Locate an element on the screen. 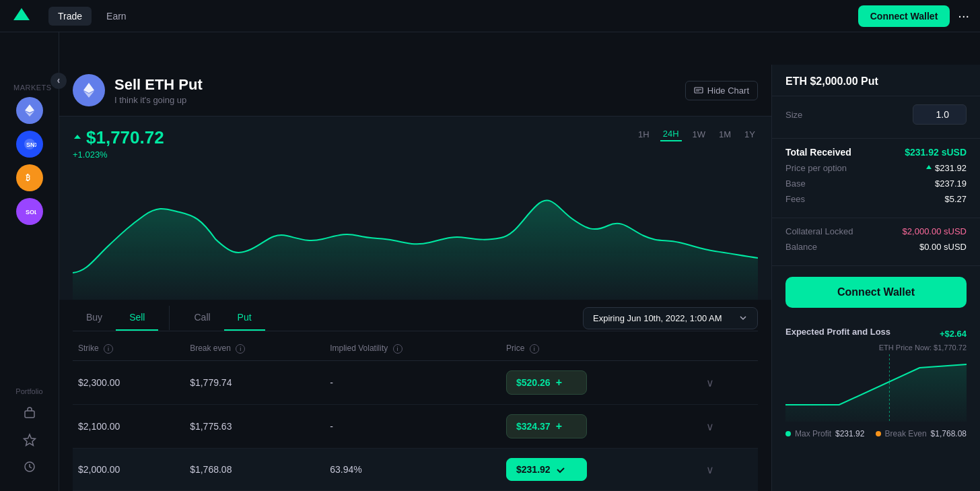 The height and width of the screenshot is (491, 980). eth-price-now-label: ETH Price Now: $1,770.72 is located at coordinates (876, 348).